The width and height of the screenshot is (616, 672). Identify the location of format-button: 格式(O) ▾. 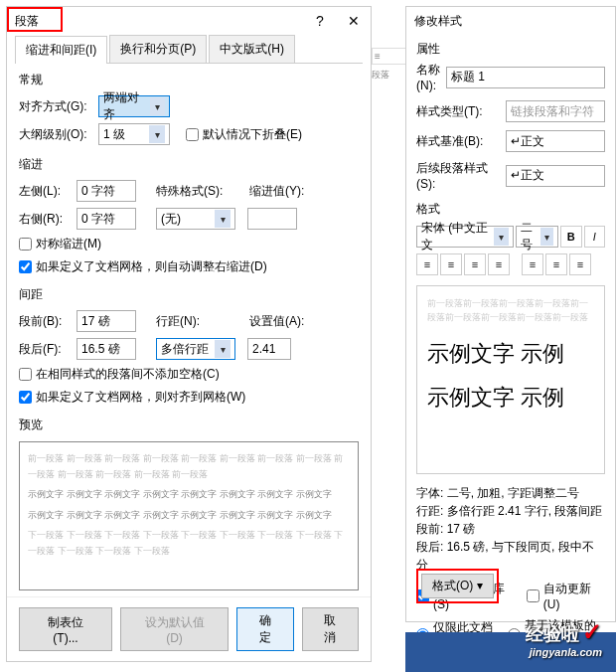
(457, 587).